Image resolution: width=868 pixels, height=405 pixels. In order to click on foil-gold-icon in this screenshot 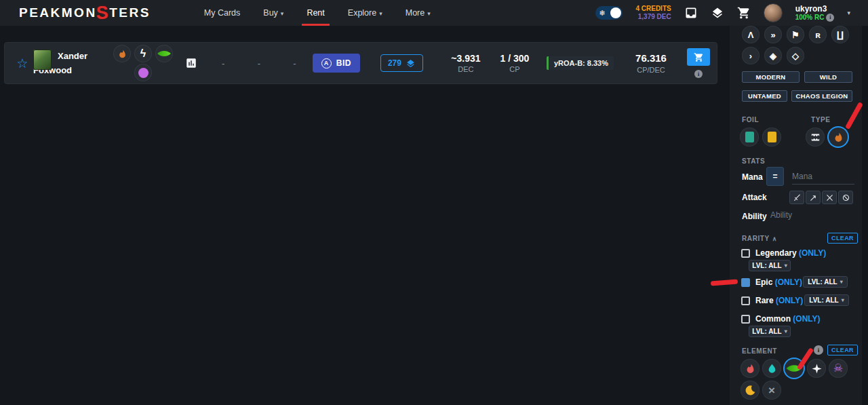, I will do `click(772, 137)`.